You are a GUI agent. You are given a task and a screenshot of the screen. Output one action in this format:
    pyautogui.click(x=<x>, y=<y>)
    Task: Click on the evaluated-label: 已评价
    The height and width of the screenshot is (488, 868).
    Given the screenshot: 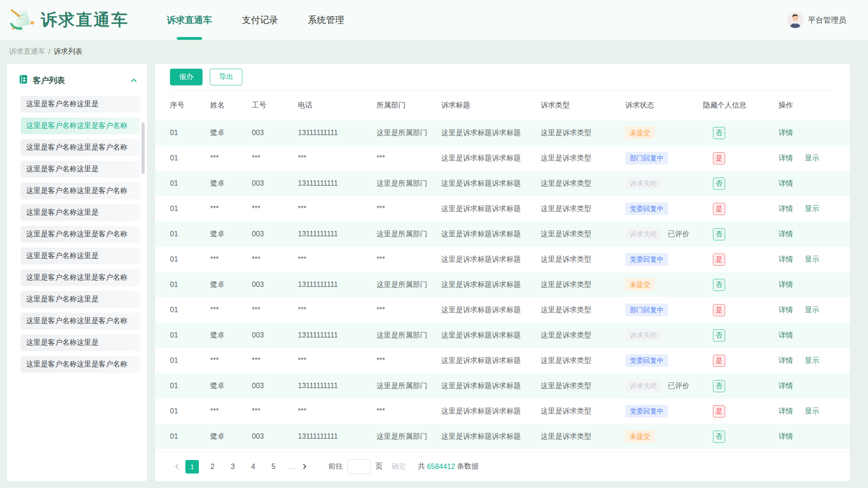 What is the action you would take?
    pyautogui.click(x=679, y=234)
    